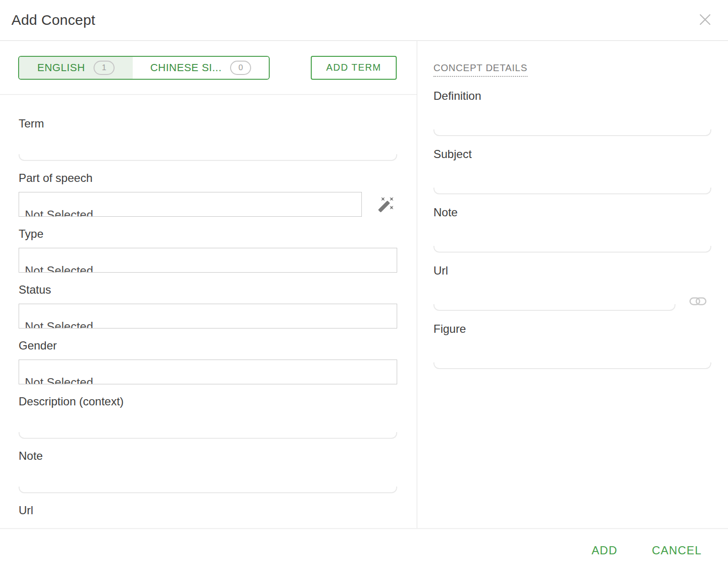  What do you see at coordinates (208, 516) in the screenshot?
I see `field-url: Url` at bounding box center [208, 516].